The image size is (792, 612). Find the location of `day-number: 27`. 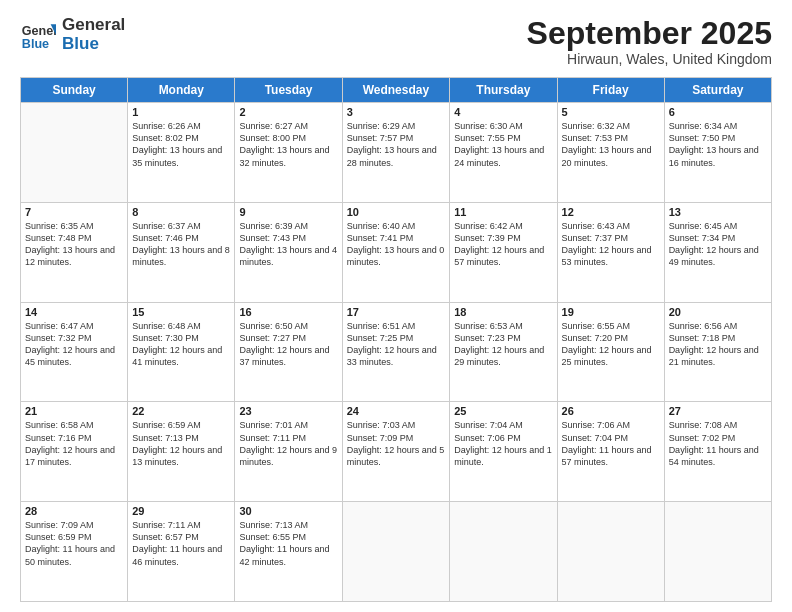

day-number: 27 is located at coordinates (718, 411).